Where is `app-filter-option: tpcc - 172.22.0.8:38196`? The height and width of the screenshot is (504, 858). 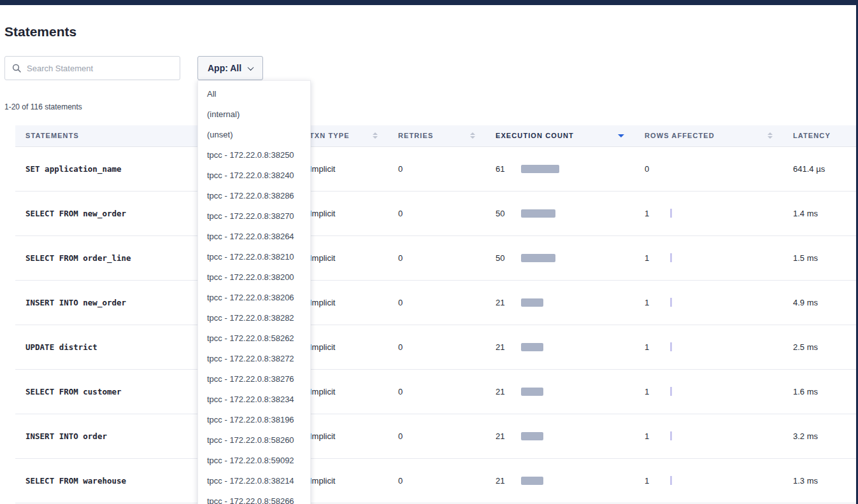 app-filter-option: tpcc - 172.22.0.8:38196 is located at coordinates (254, 420).